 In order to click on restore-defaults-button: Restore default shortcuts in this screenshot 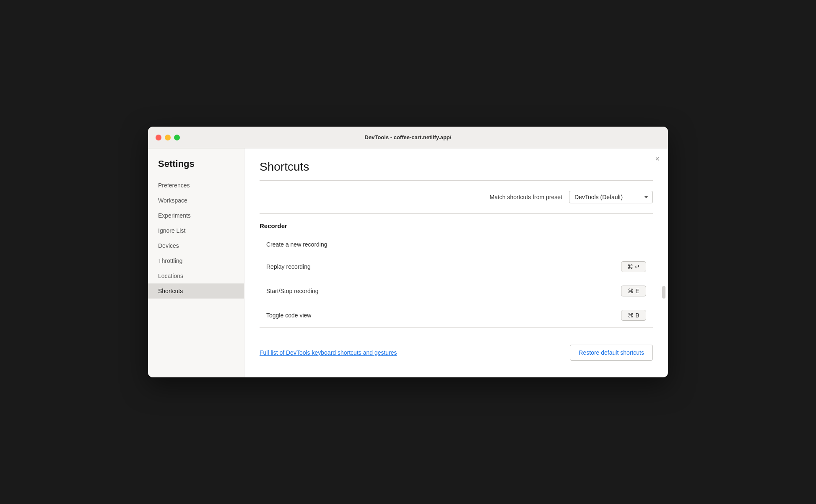, I will do `click(611, 353)`.